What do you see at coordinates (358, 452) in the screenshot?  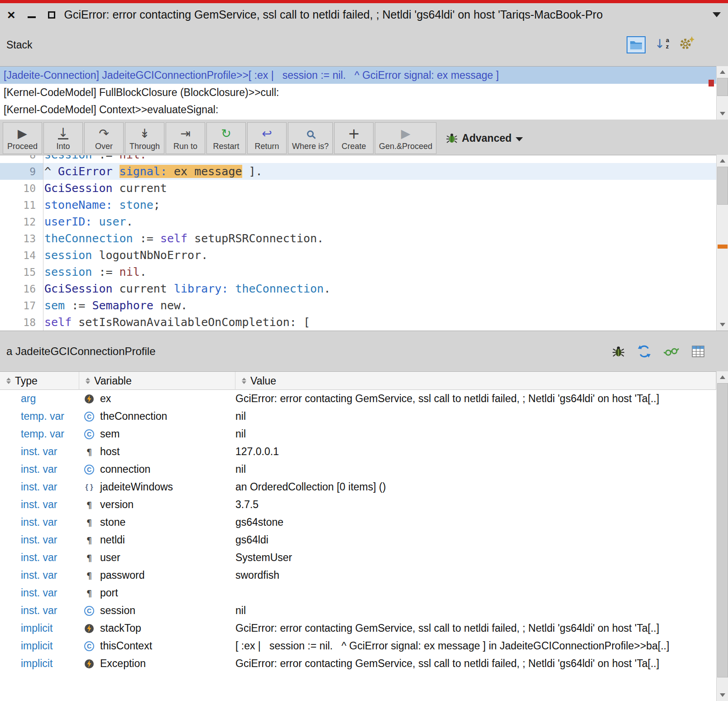 I see `variable-row: inst. var¶host127.0.0.1` at bounding box center [358, 452].